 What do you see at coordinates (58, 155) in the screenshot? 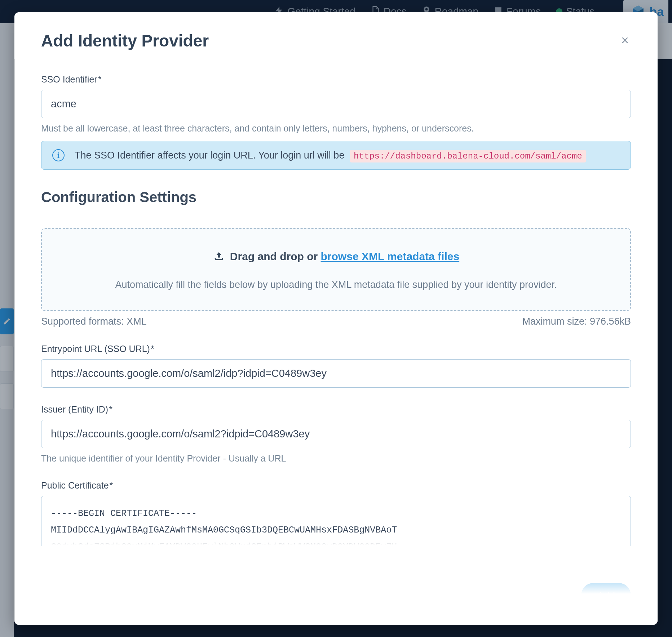
I see `info-icon: i` at bounding box center [58, 155].